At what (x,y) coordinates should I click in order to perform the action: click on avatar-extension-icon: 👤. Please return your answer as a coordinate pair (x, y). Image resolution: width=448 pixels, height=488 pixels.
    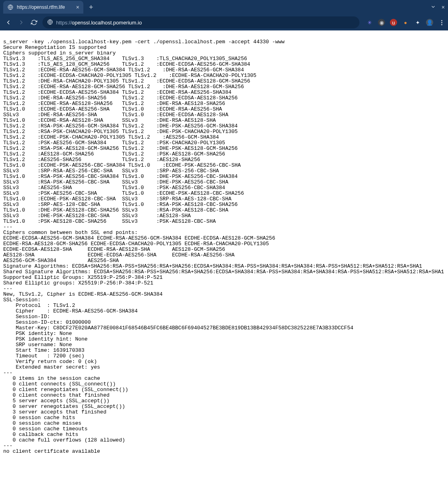
    Looking at the image, I should click on (430, 22).